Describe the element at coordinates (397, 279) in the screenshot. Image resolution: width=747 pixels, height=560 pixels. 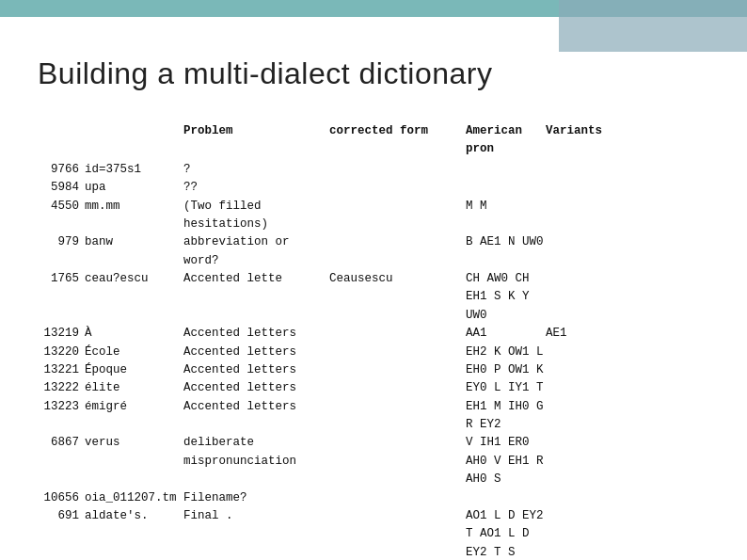
I see `row-corrected: Ceausescu` at that location.